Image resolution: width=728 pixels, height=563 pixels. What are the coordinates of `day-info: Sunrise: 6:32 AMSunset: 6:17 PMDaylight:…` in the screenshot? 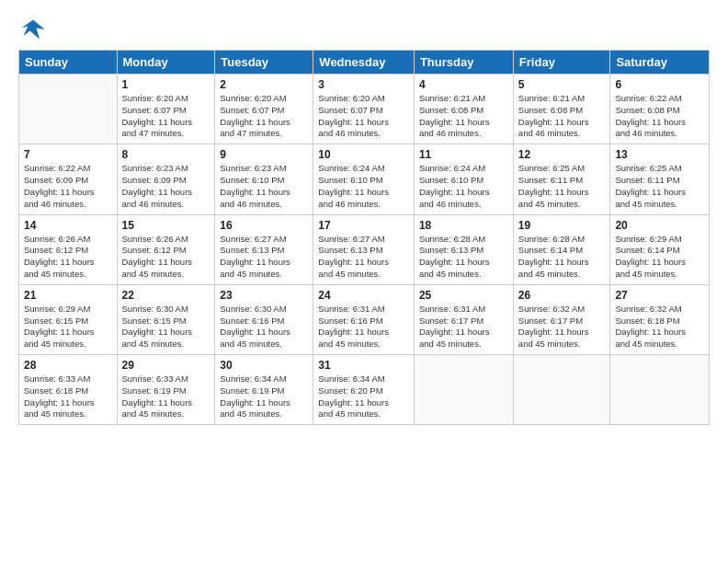 It's located at (563, 327).